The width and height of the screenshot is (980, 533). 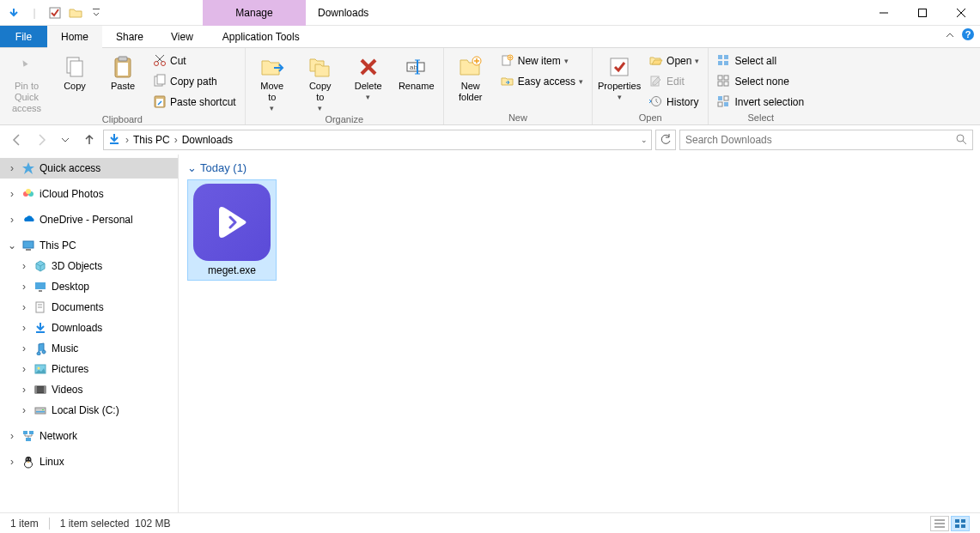 I want to click on sidebar-item-network: ›Network, so click(x=89, y=436).